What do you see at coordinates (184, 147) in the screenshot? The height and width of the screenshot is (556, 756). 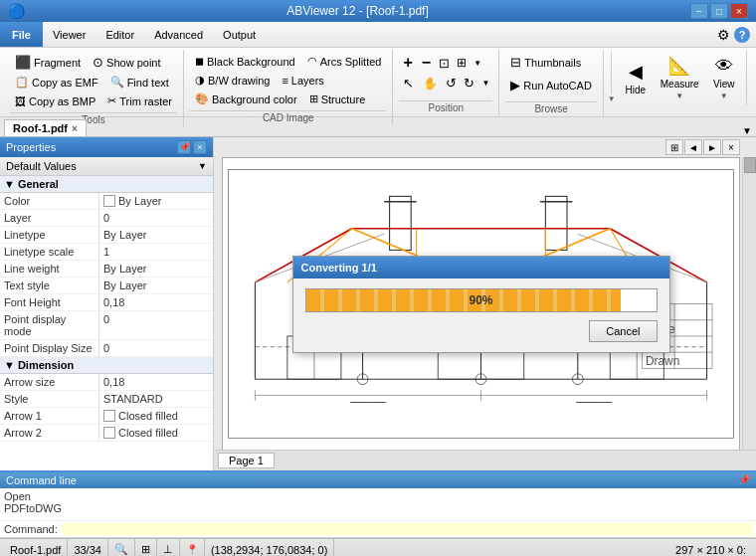 I see `properties-pin-button: 📌` at bounding box center [184, 147].